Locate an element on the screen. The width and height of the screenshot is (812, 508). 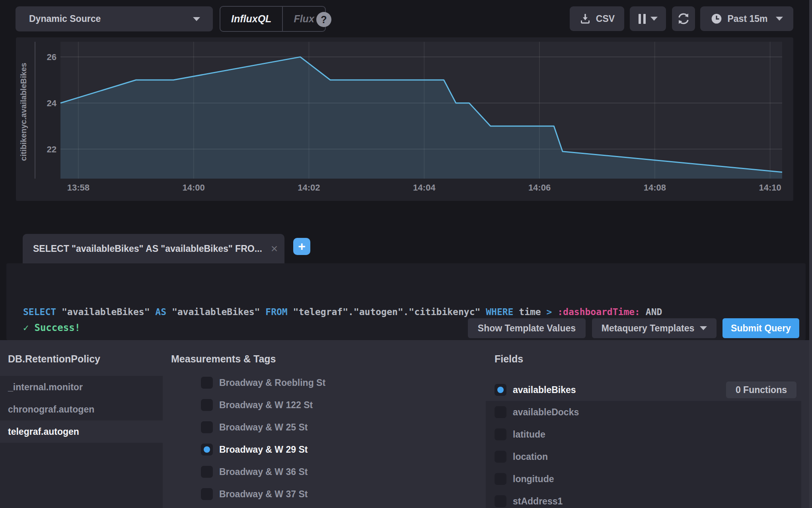
download-csv-button: CSV is located at coordinates (597, 19).